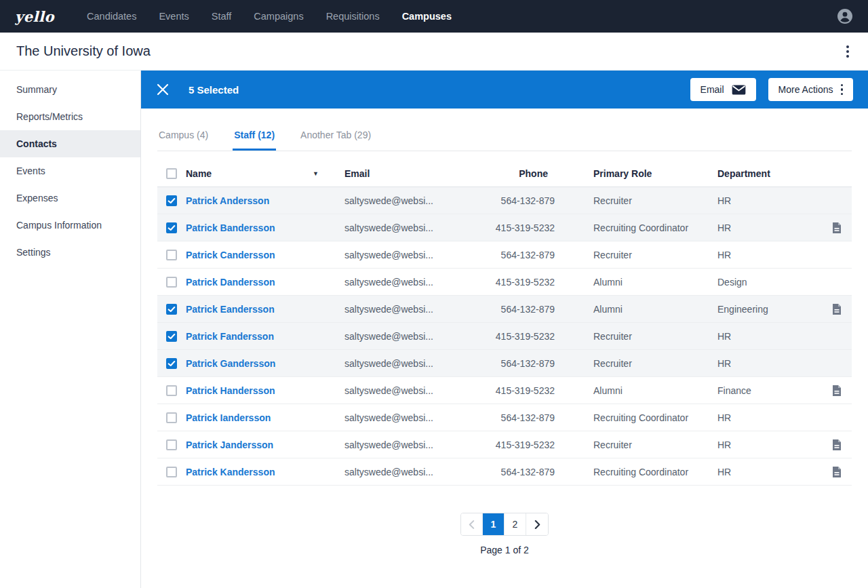  What do you see at coordinates (35, 16) in the screenshot?
I see `yello-logo: yello` at bounding box center [35, 16].